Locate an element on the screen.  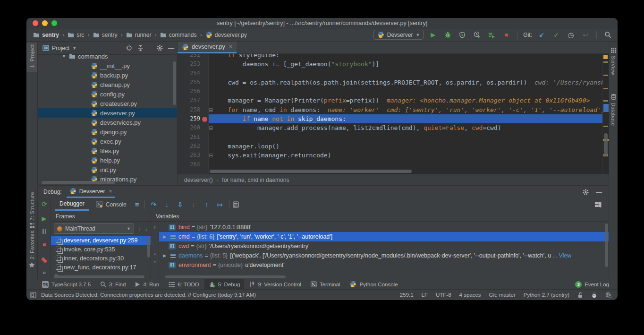
scroll-up-icon: ▲ is located at coordinates (155, 254).